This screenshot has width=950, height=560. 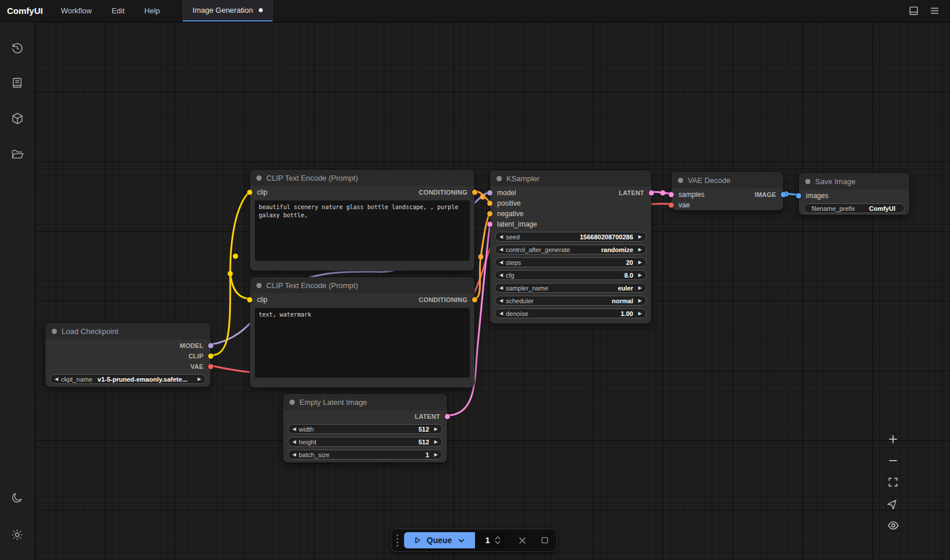 What do you see at coordinates (671, 195) in the screenshot?
I see `port-samples-input` at bounding box center [671, 195].